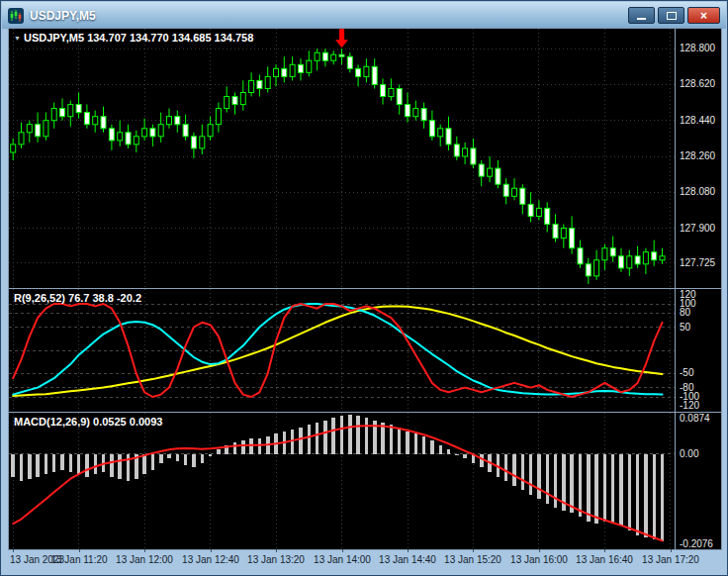 Image resolution: width=728 pixels, height=576 pixels. Describe the element at coordinates (18, 38) in the screenshot. I see `symbol-marker-icon: ▼` at that location.